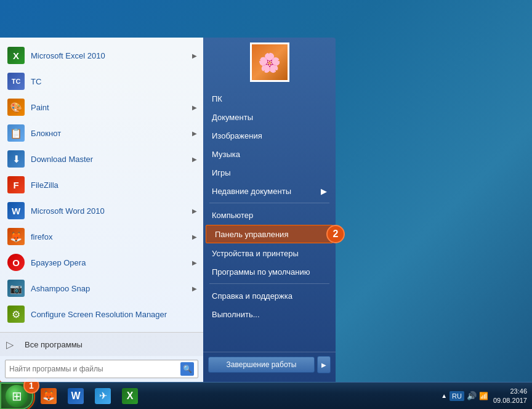 The image size is (532, 409). I want to click on right-menu-divider, so click(270, 203).